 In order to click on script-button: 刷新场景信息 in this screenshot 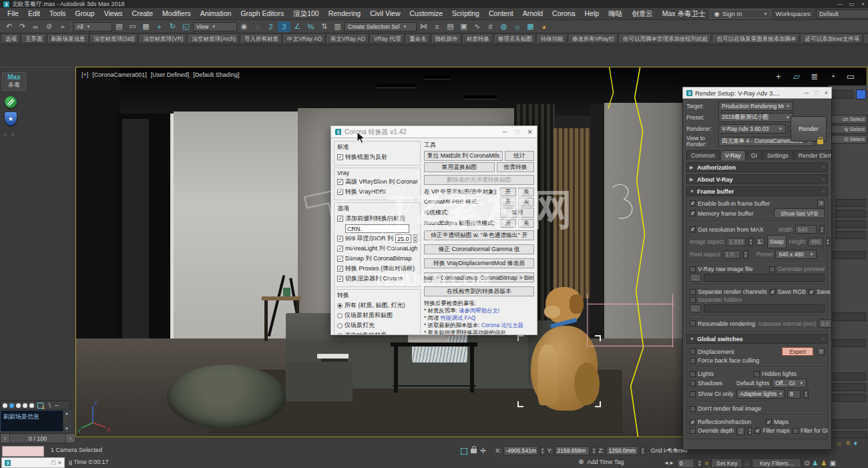, I will do `click(68, 39)`.